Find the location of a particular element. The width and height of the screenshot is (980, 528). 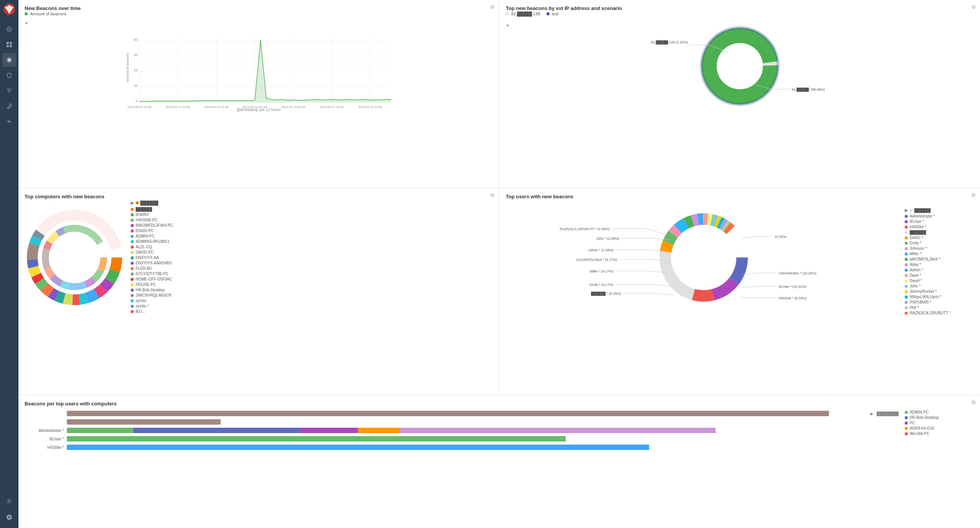

gear-icon-top-beacons-ip: ⚙ is located at coordinates (974, 7).